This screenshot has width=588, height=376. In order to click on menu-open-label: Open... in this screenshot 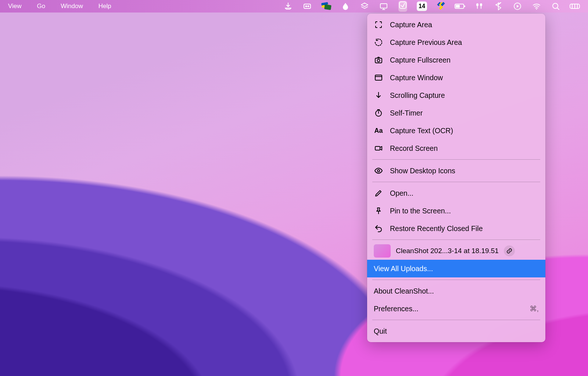, I will do `click(465, 193)`.